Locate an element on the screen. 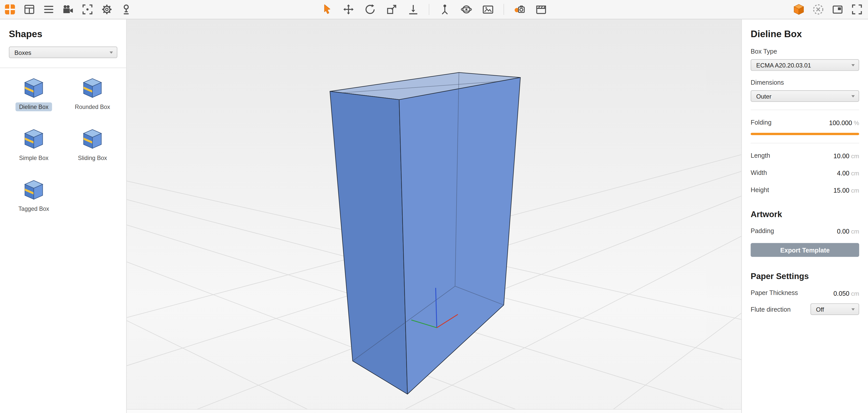 The image size is (868, 413). sidebar-title: Shapes is located at coordinates (63, 33).